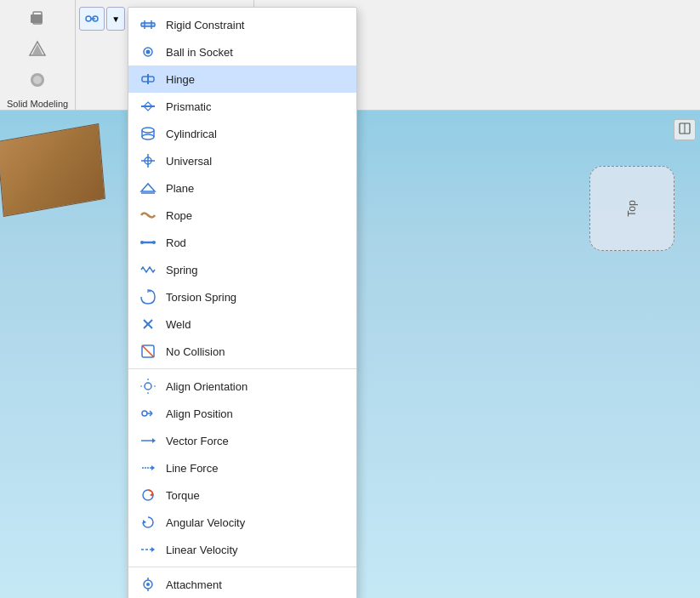  Describe the element at coordinates (183, 495) in the screenshot. I see `torque-label: Torque` at that location.